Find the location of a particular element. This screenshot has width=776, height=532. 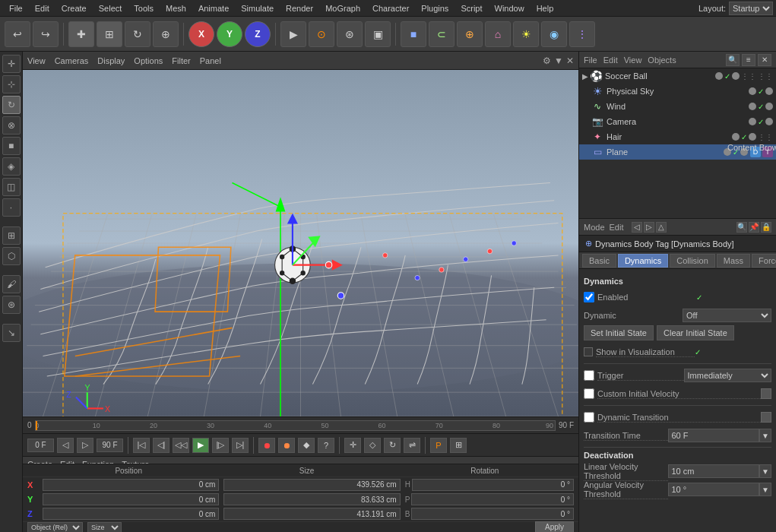

obj-spline: ⊂ is located at coordinates (442, 34).